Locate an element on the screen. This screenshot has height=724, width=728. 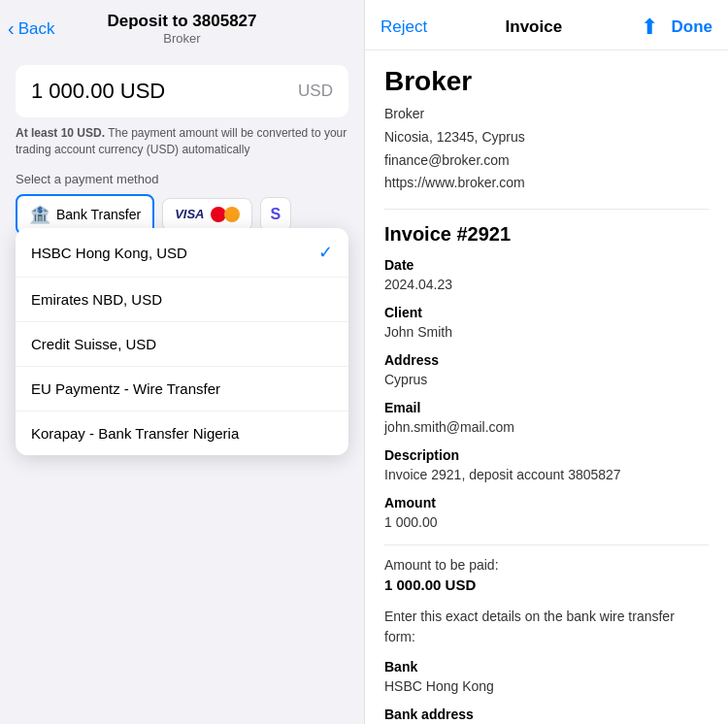
invoice-nav: Reject Invoice ⬆ Done is located at coordinates (546, 25).